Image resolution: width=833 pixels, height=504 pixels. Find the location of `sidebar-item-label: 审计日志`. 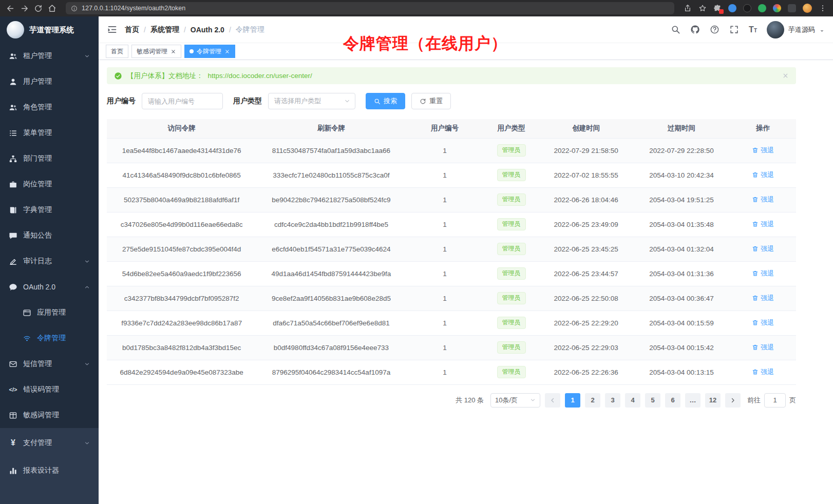

sidebar-item-label: 审计日志 is located at coordinates (37, 261).